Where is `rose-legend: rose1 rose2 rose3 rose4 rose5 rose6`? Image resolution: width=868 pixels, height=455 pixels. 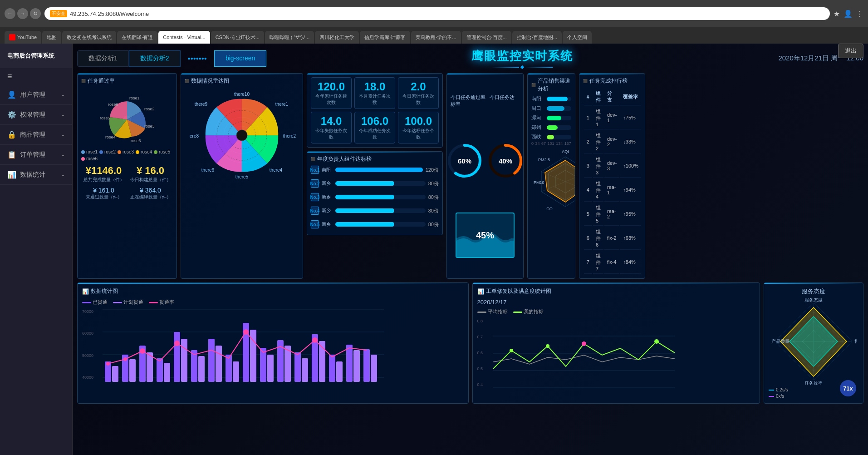 rose-legend: rose1 rose2 rose3 rose4 rose5 rose6 is located at coordinates (127, 155).